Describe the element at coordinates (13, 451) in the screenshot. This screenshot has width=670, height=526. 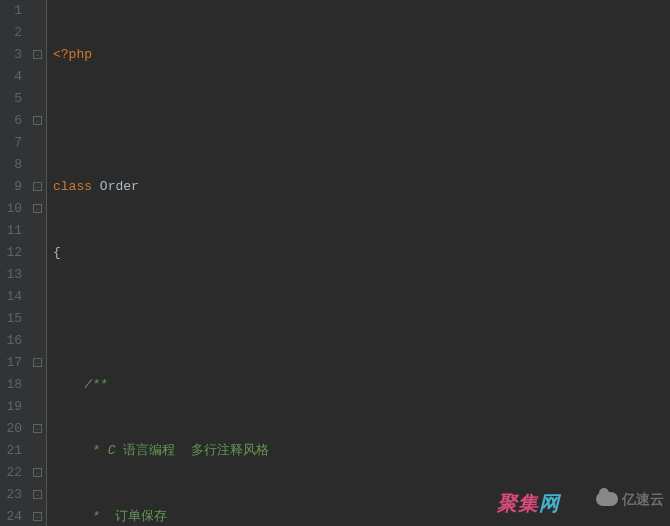
I see `line-number: 21` at that location.